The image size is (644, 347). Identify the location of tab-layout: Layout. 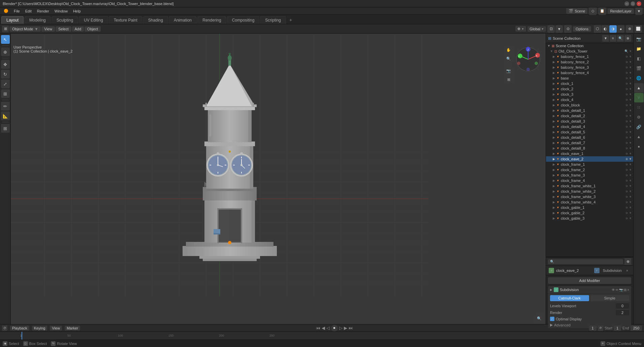
(12, 20).